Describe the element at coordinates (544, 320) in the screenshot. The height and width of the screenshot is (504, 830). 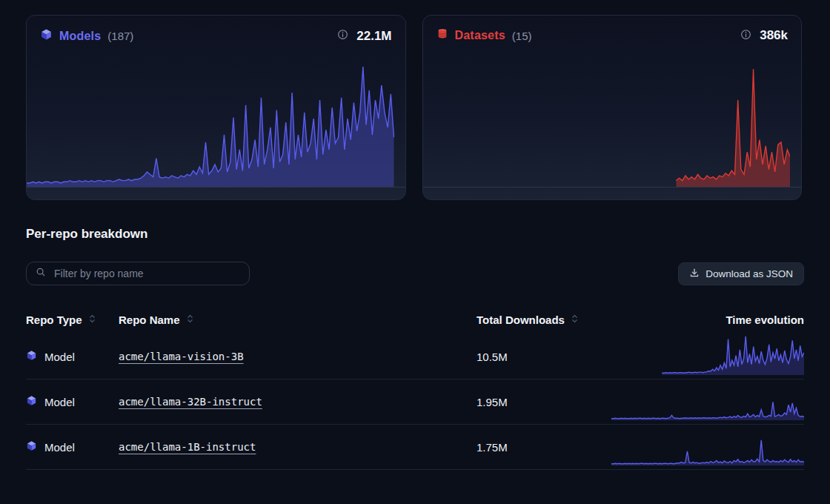
I see `column-header-total-downloads: Total Downloads` at that location.